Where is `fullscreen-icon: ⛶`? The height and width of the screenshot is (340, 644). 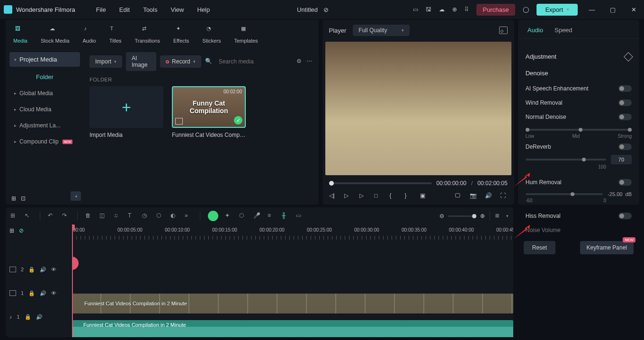 fullscreen-icon: ⛶ is located at coordinates (504, 196).